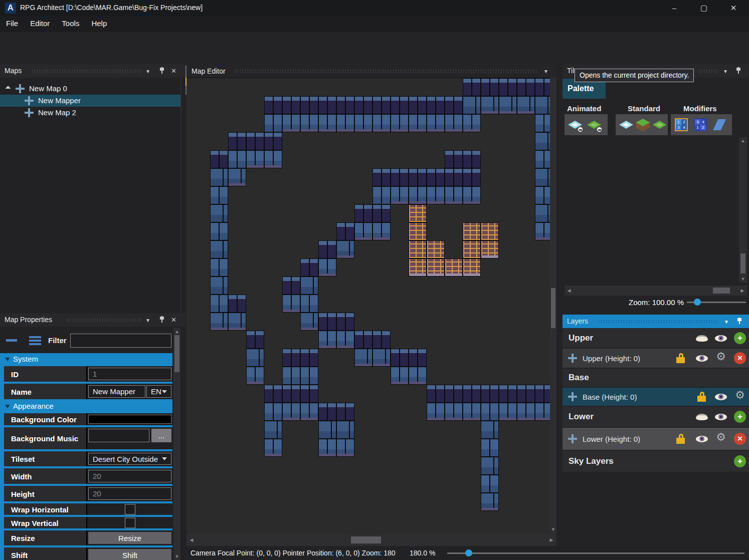  Describe the element at coordinates (674, 8) in the screenshot. I see `minimize-button: –` at that location.